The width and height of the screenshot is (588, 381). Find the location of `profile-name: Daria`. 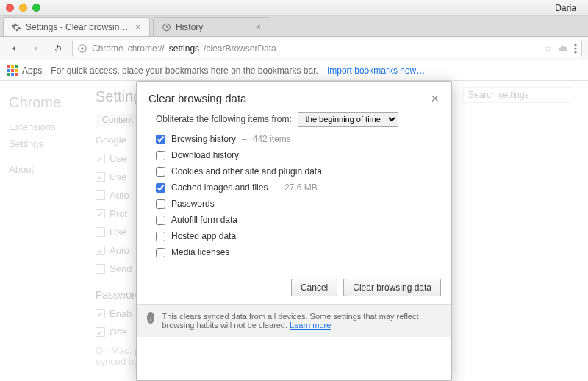

profile-name: Daria is located at coordinates (569, 8).